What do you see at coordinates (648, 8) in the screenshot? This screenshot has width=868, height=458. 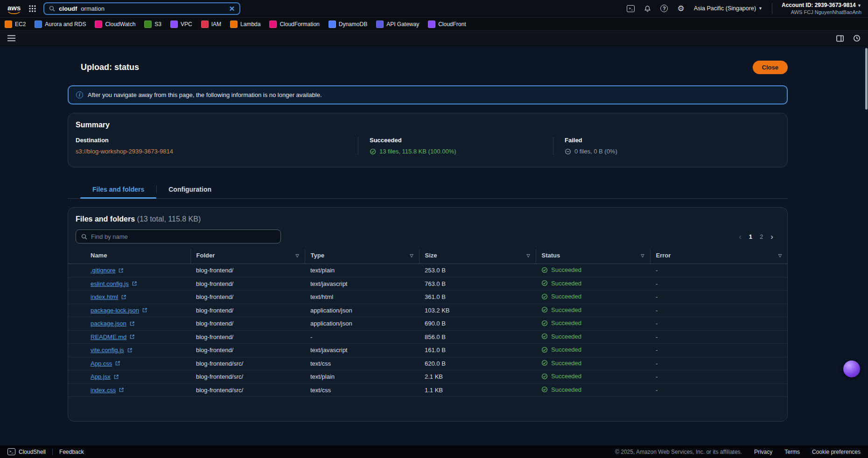 I see `notifications-bell-icon` at bounding box center [648, 8].